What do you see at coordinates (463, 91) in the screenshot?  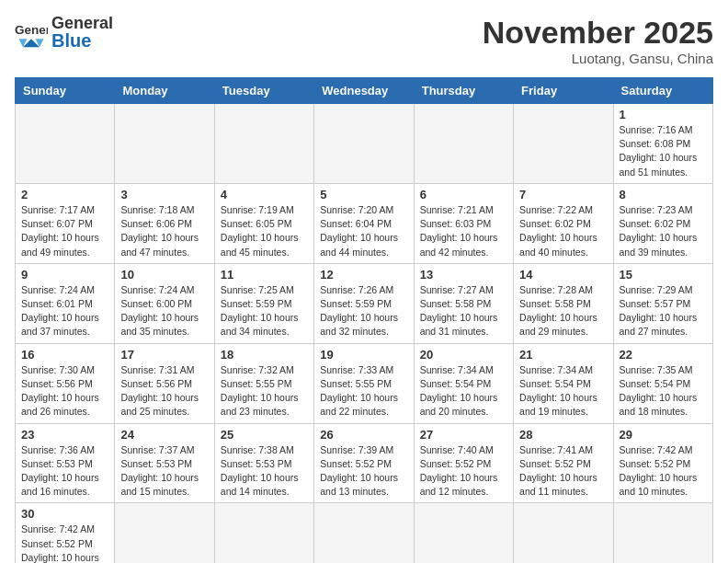 I see `weekday-header: Thursday` at bounding box center [463, 91].